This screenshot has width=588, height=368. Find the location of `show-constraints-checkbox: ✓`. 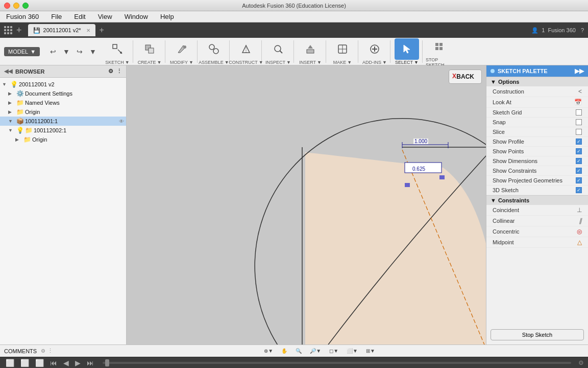

show-constraints-checkbox: ✓ is located at coordinates (579, 171).